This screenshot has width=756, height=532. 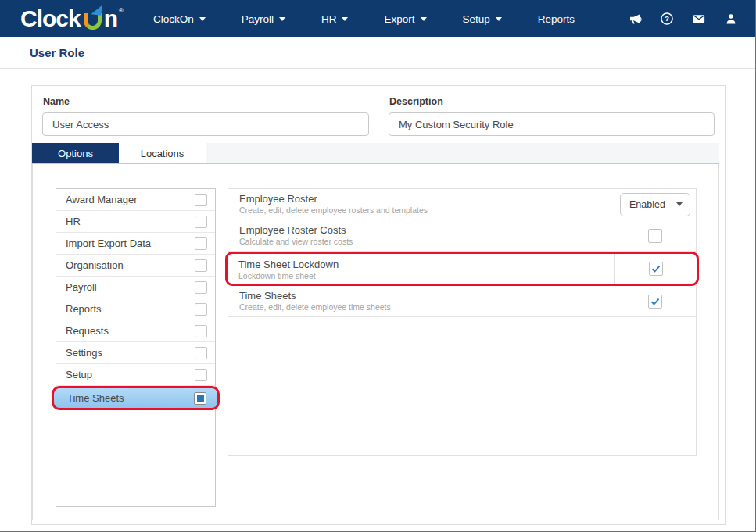 I want to click on logo-flag-icon, so click(x=96, y=9).